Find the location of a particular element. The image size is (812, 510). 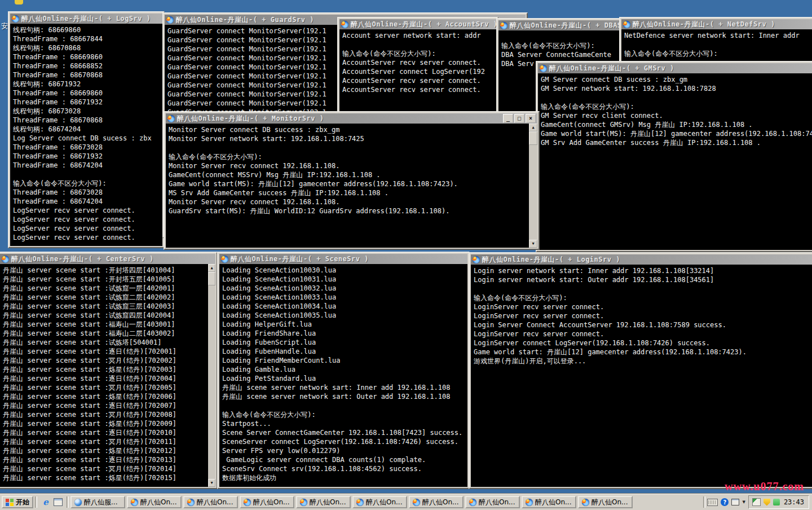

window-title: 醉八仙Online-丹崖山-( + AccountSrv ) is located at coordinates (423, 25).